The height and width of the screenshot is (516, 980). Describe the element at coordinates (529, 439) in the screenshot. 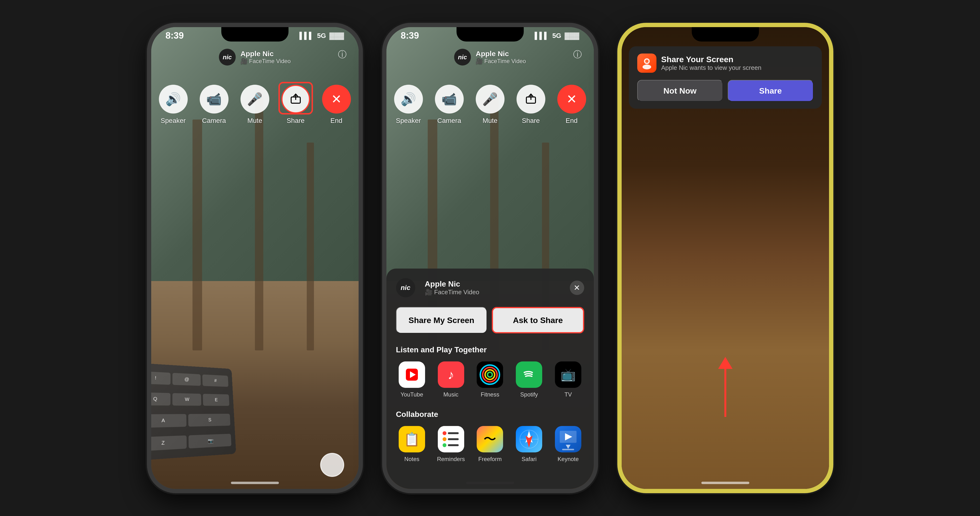

I see `safari-icon` at that location.